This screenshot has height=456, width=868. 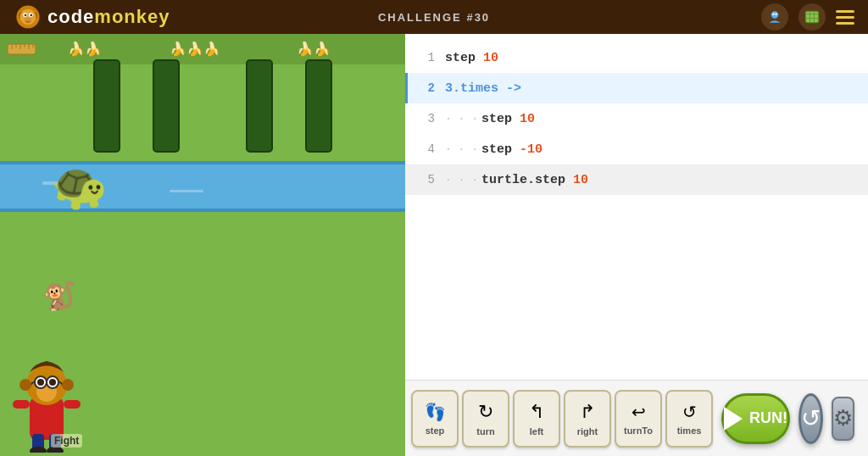 I want to click on map-icon, so click(x=812, y=17).